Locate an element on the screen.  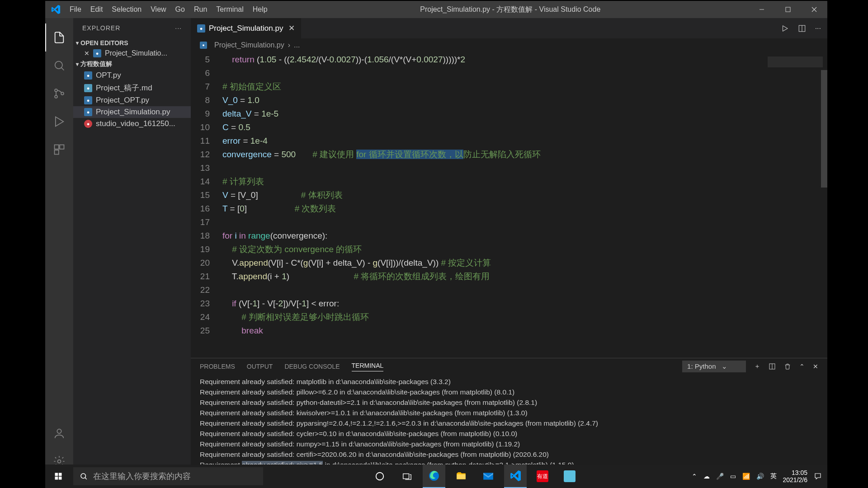
source-control-activity is located at coordinates (59, 94).